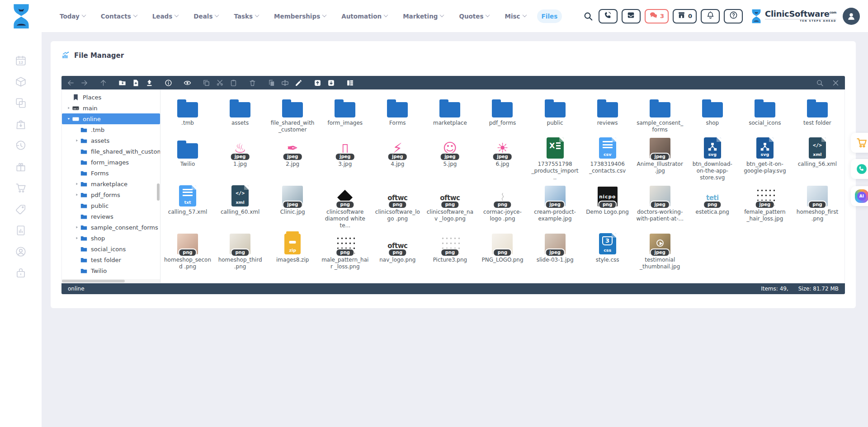  I want to click on nav-item-tasks: Tasks, so click(246, 16).